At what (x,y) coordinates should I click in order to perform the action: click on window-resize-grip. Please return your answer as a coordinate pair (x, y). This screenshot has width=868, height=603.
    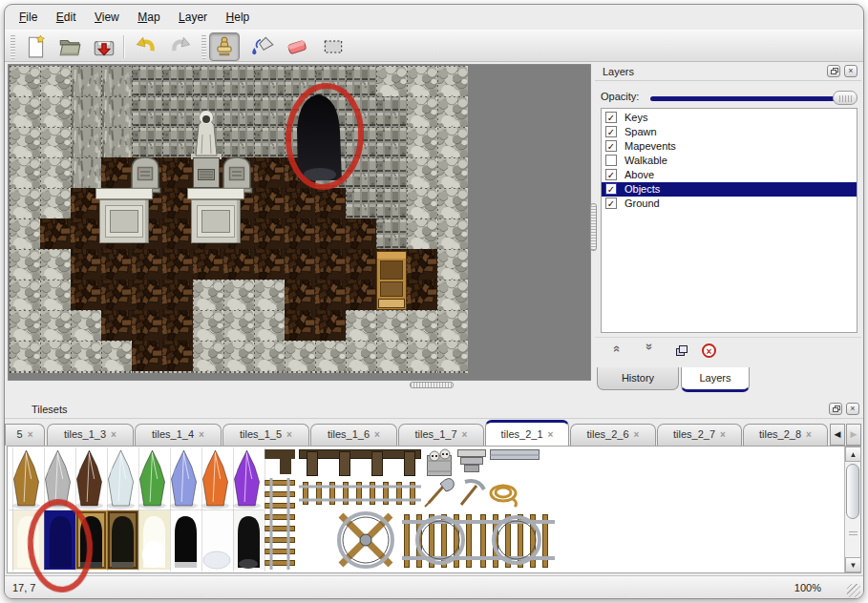
    Looking at the image, I should click on (854, 591).